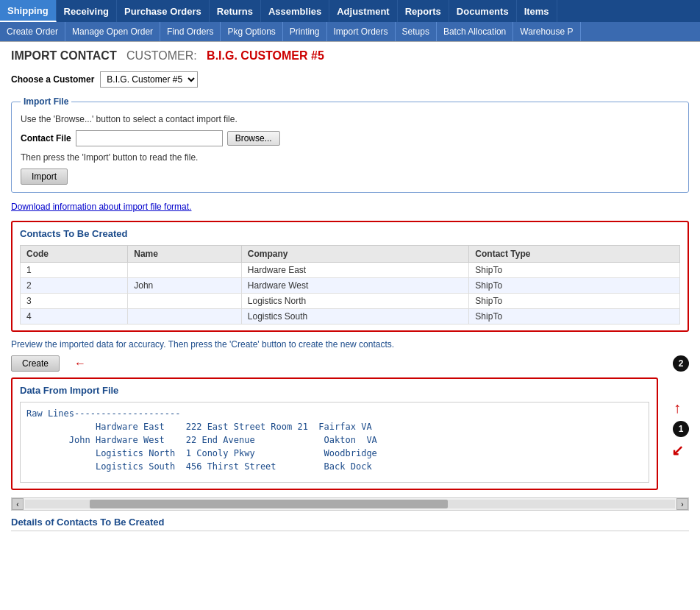  I want to click on cell-company: Logistics South, so click(355, 316).